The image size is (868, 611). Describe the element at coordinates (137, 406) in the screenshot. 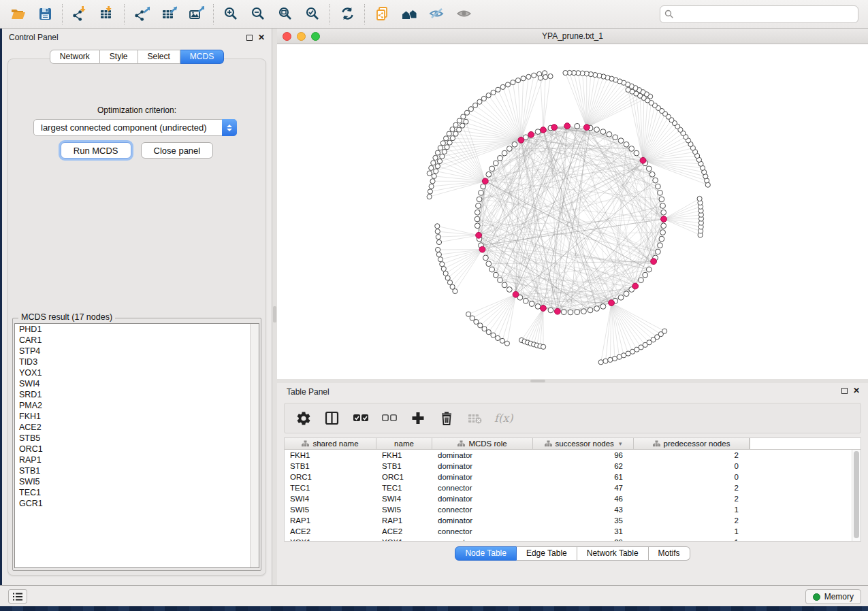

I see `mcds-result-item: PMA2` at that location.